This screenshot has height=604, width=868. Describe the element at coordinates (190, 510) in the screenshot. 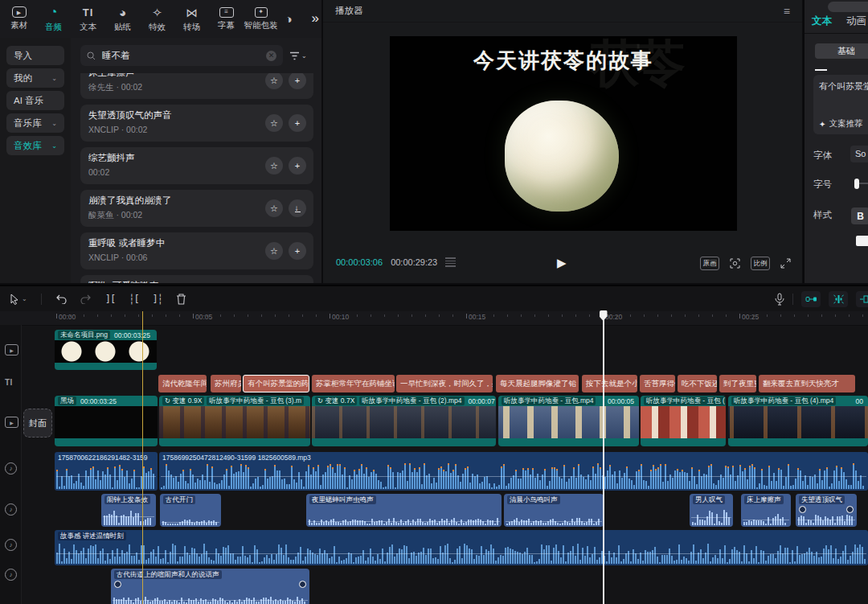

I see `audio-clip: 古代开门` at that location.